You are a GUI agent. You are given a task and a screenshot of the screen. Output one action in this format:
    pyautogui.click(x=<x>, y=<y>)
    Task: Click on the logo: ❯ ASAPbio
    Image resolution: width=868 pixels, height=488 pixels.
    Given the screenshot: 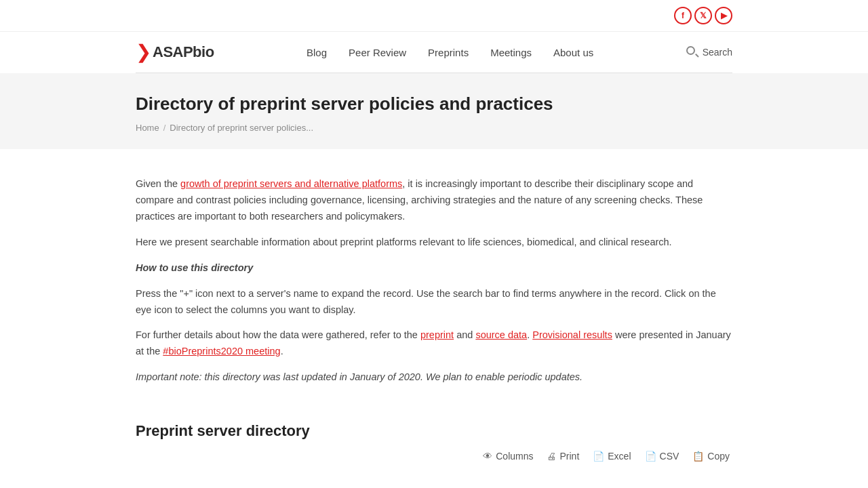 What is the action you would take?
    pyautogui.click(x=175, y=52)
    